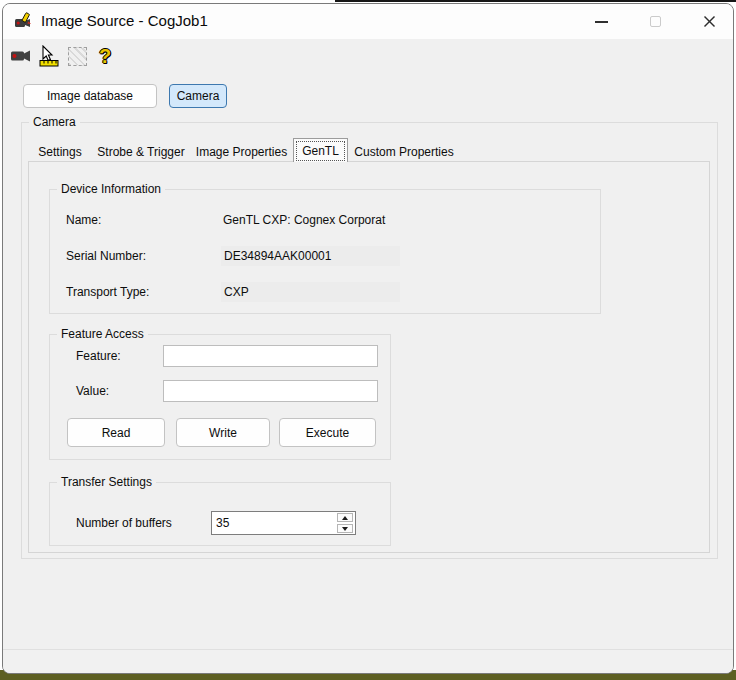 The image size is (736, 680). What do you see at coordinates (49, 56) in the screenshot?
I see `pointer-ruler-icon` at bounding box center [49, 56].